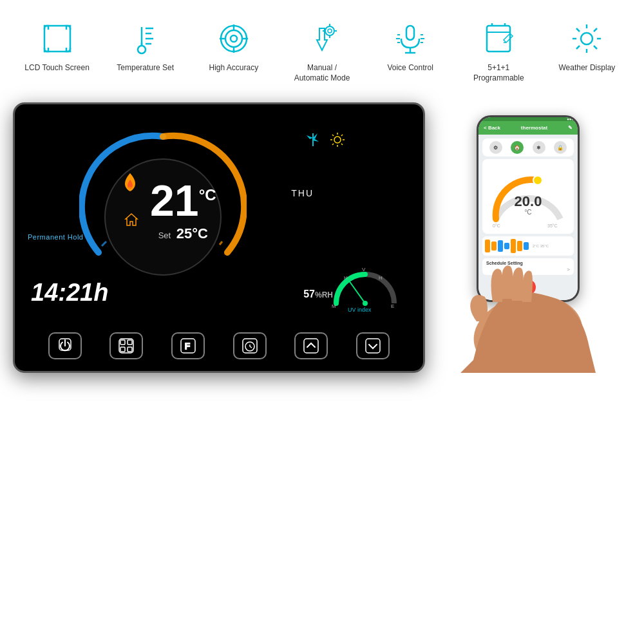 The width and height of the screenshot is (644, 644). Describe the element at coordinates (318, 294) in the screenshot. I see `humidity-display: 57%RH` at that location.